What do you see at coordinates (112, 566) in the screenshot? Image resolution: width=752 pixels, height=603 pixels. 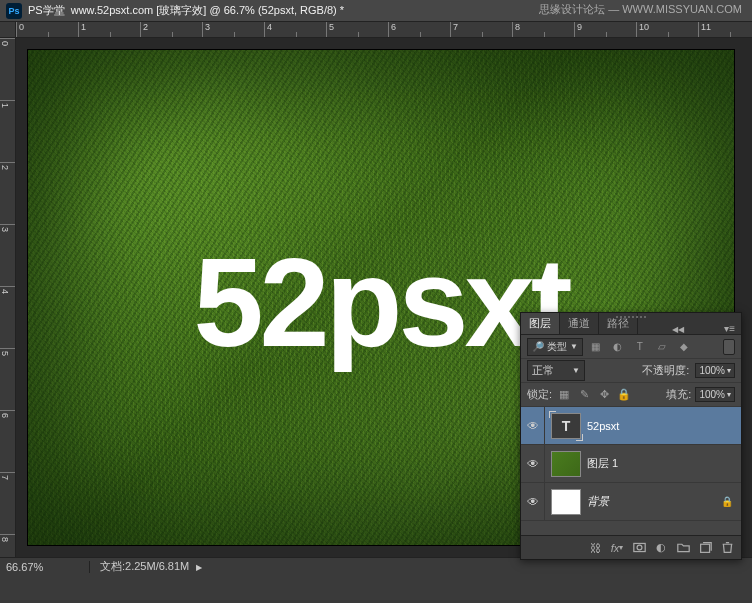 I see `docinfo-label: 文档:` at bounding box center [112, 566].